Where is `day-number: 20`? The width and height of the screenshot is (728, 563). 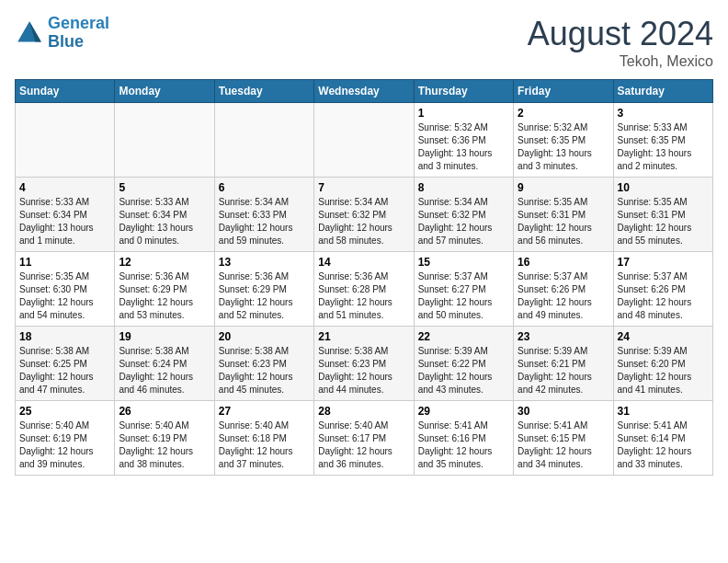 day-number: 20 is located at coordinates (265, 337).